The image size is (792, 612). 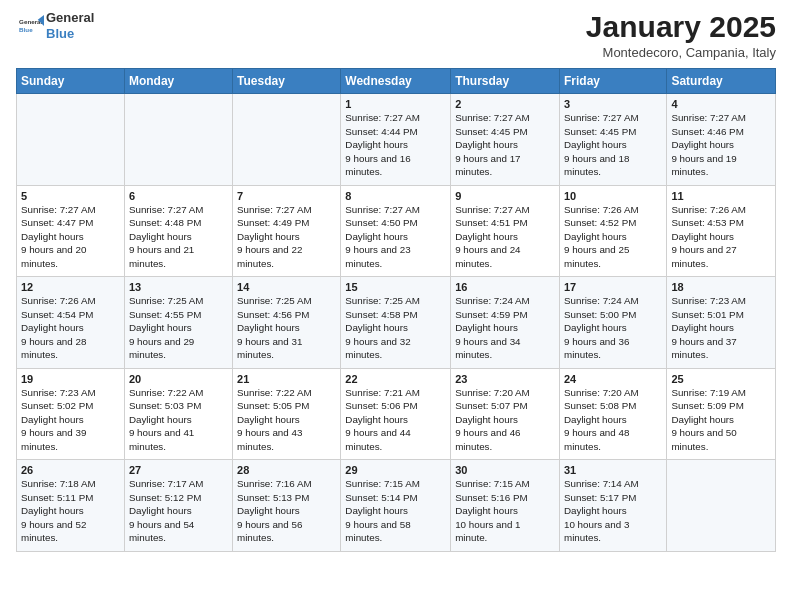 What do you see at coordinates (286, 379) in the screenshot?
I see `day-number: 21` at bounding box center [286, 379].